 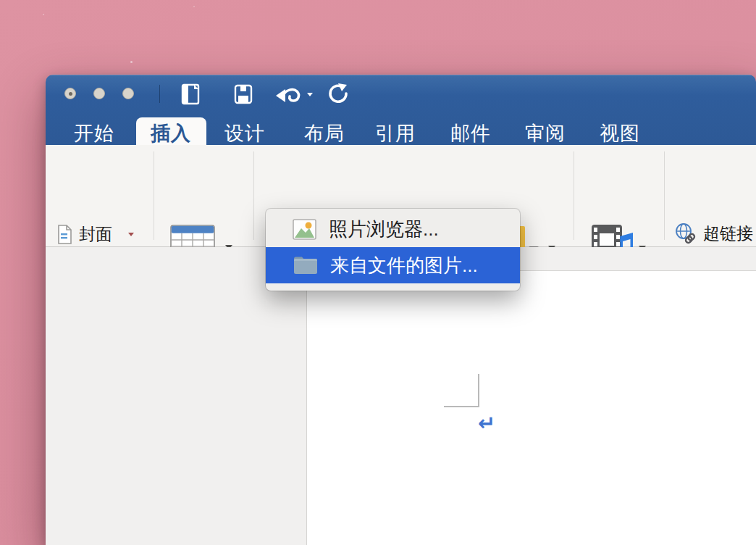 I want to click on cover-page-icon, so click(x=65, y=235).